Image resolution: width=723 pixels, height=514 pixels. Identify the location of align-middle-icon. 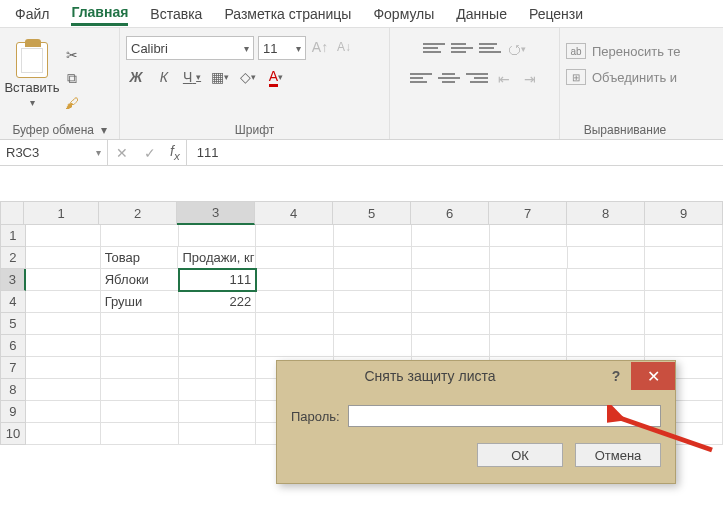
(462, 48).